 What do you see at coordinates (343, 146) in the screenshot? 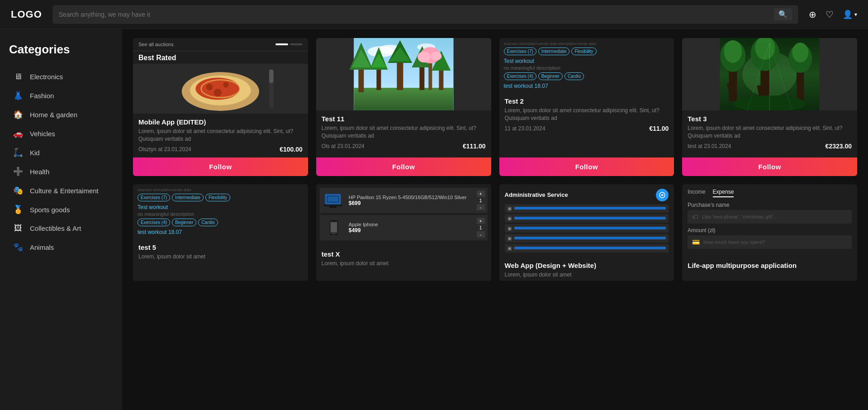
I see `card-location: Ols at 23.01.2024` at bounding box center [343, 146].